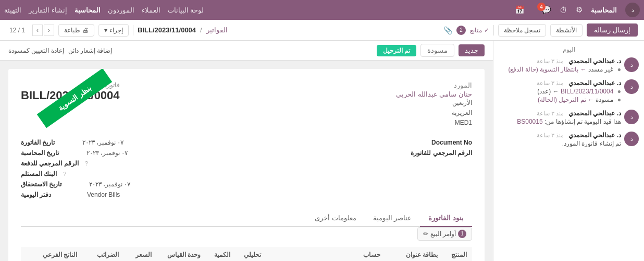 The height and width of the screenshot is (261, 644). I want to click on settings-icon: ⚙, so click(579, 10).